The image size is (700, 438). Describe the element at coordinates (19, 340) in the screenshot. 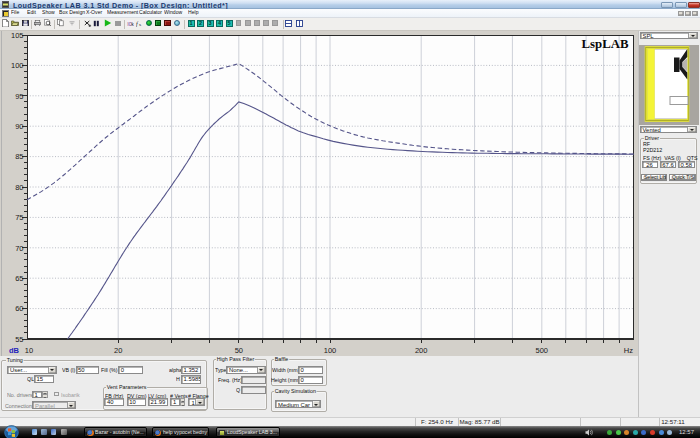

I see `svg-text: 55` at that location.